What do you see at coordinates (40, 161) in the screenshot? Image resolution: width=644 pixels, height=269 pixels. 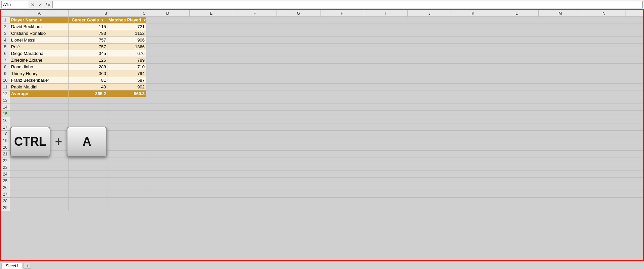 I see `cell-a22` at bounding box center [40, 161].